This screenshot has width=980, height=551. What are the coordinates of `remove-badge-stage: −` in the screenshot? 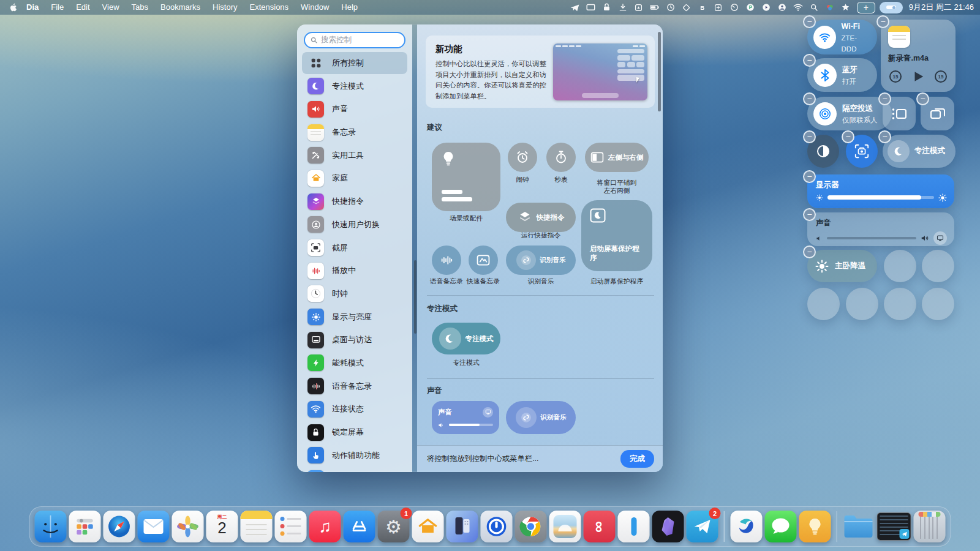 It's located at (884, 99).